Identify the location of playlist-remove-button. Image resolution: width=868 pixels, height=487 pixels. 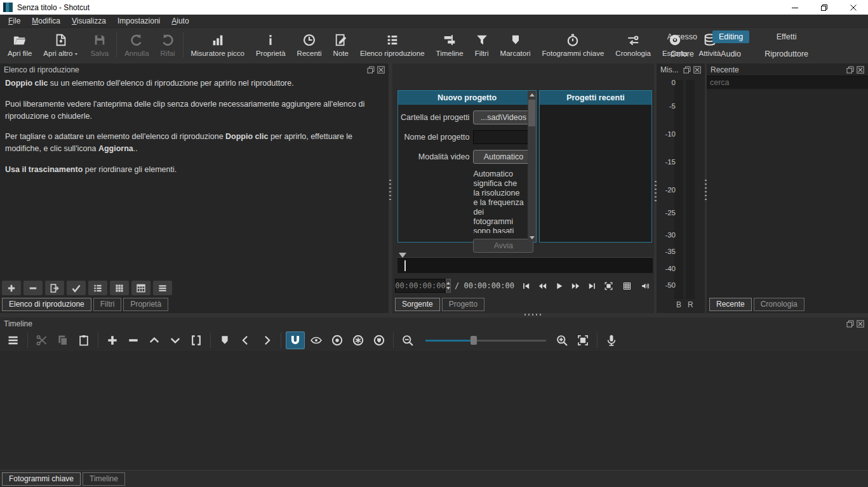
(33, 288).